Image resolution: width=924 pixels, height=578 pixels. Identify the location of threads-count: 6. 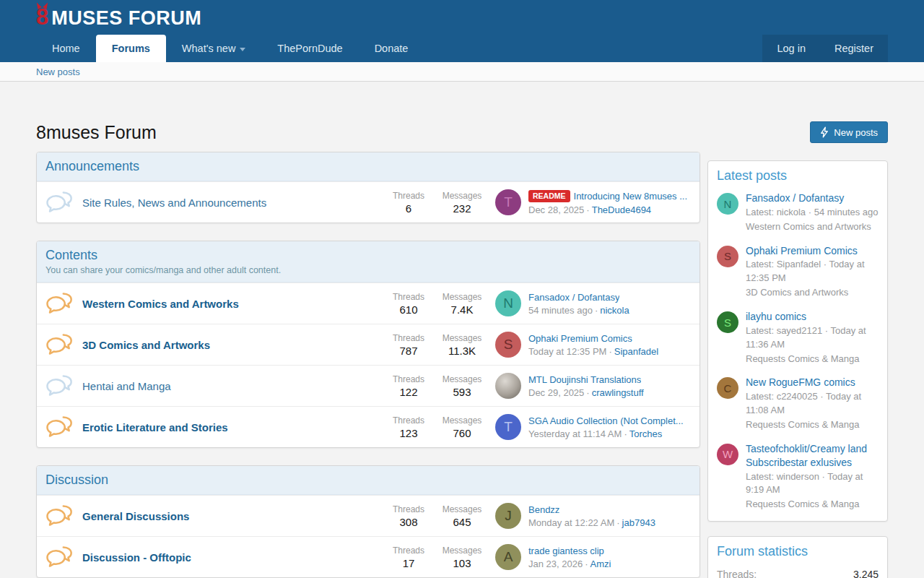
(409, 208).